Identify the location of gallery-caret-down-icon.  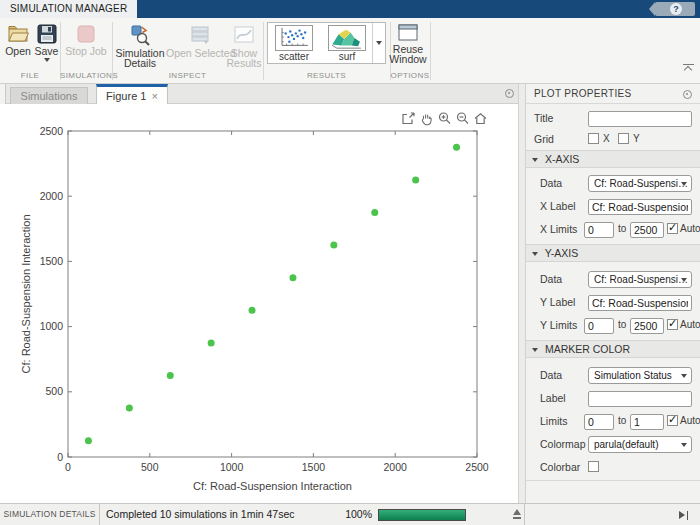
(379, 43).